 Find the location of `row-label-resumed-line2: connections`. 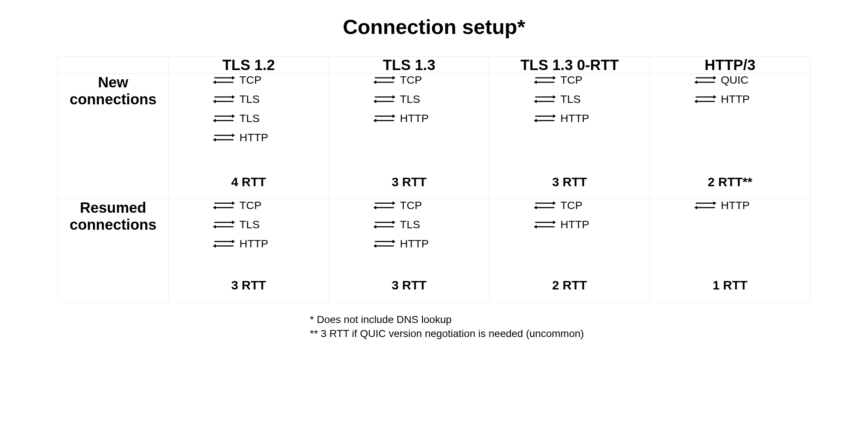

row-label-resumed-line2: connections is located at coordinates (113, 225).